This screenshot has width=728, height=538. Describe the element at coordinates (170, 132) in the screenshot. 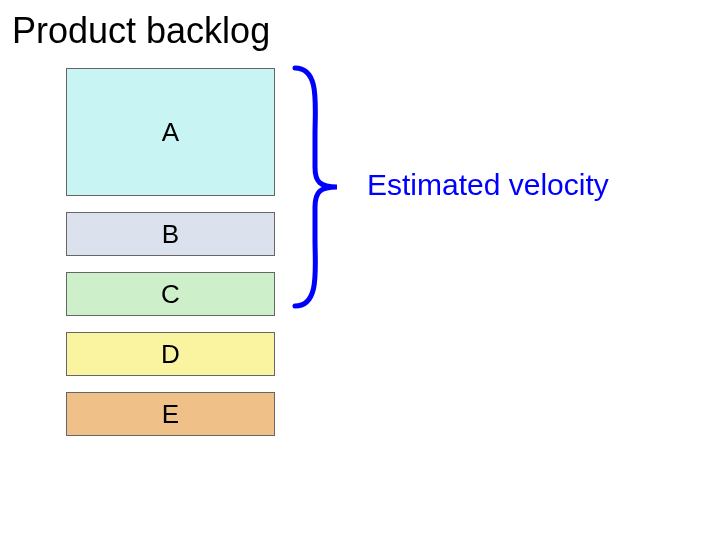

I see `backlog-item-label: A` at that location.